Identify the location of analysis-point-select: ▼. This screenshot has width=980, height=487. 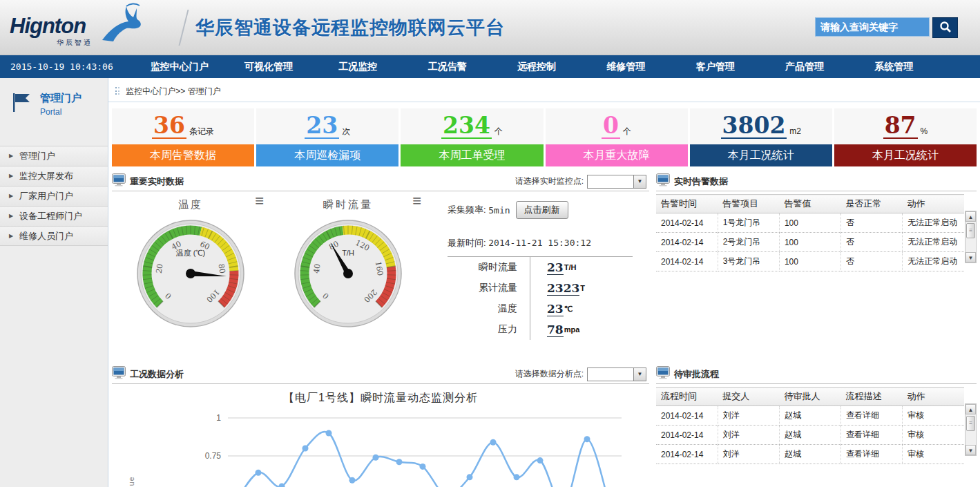
(617, 374).